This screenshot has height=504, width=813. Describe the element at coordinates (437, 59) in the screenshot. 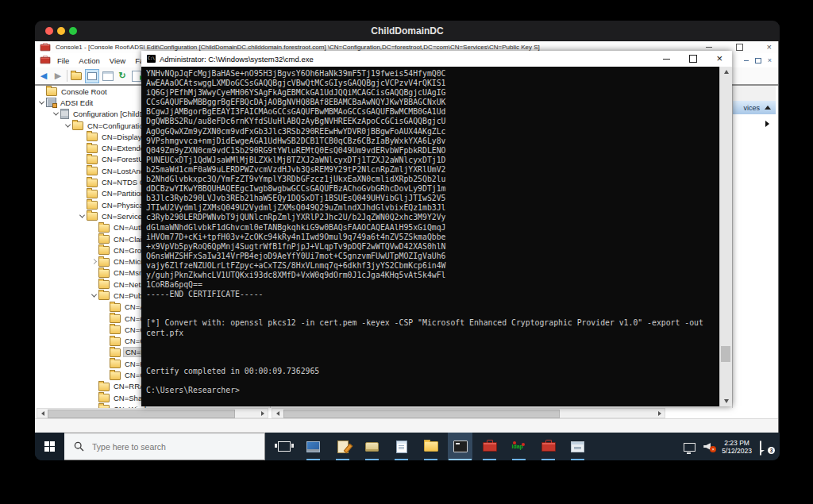

I see `cmd-titlebar: Administrator: C:\Windows\system32\cmd.e…` at that location.